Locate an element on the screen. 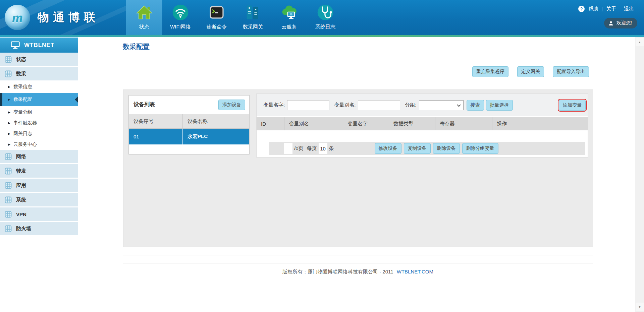 The image size is (644, 312). nav-tab-wifi: WIFI网络 is located at coordinates (180, 18).